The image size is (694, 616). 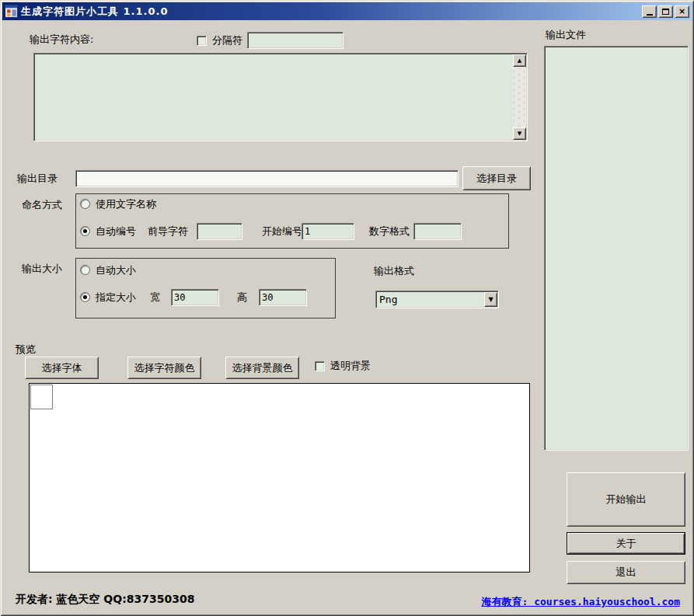 I want to click on radio-use-text-name-label: 使用文字名称, so click(x=126, y=204).